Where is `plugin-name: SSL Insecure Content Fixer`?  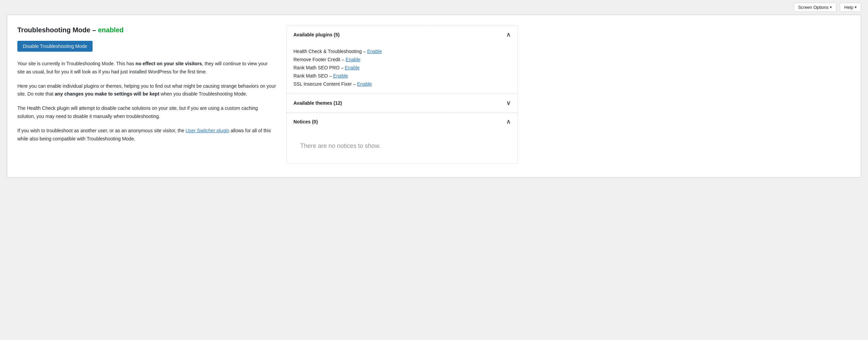 plugin-name: SSL Insecure Content Fixer is located at coordinates (323, 84).